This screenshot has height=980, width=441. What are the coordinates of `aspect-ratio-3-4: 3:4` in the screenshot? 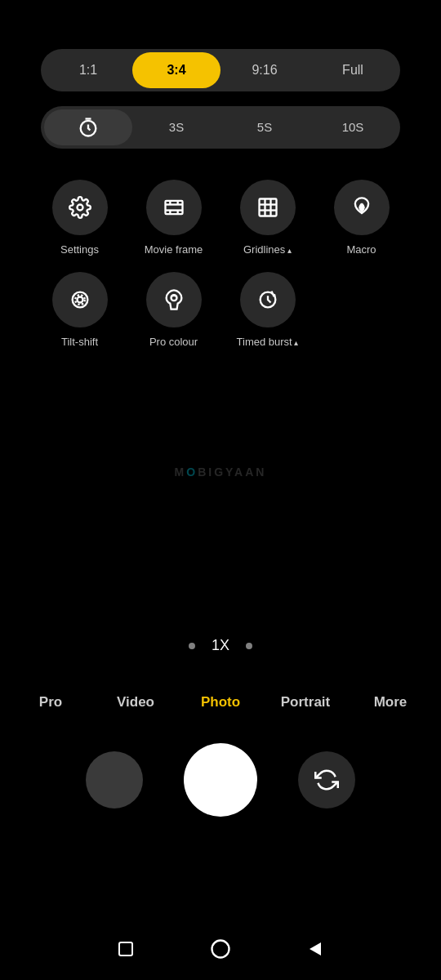 It's located at (176, 70).